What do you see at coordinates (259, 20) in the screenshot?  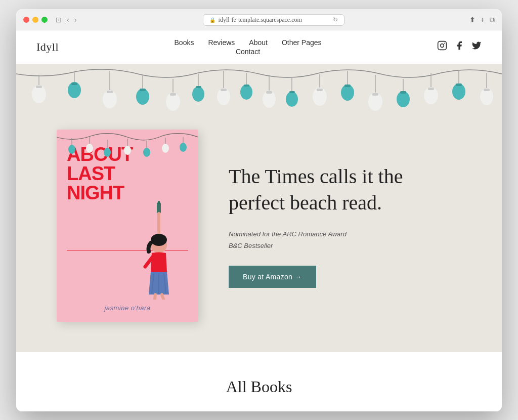 I see `browser-chrome: ⊡ ‹ › 🔒 idyll-fe-template.squarespace.co…` at bounding box center [259, 20].